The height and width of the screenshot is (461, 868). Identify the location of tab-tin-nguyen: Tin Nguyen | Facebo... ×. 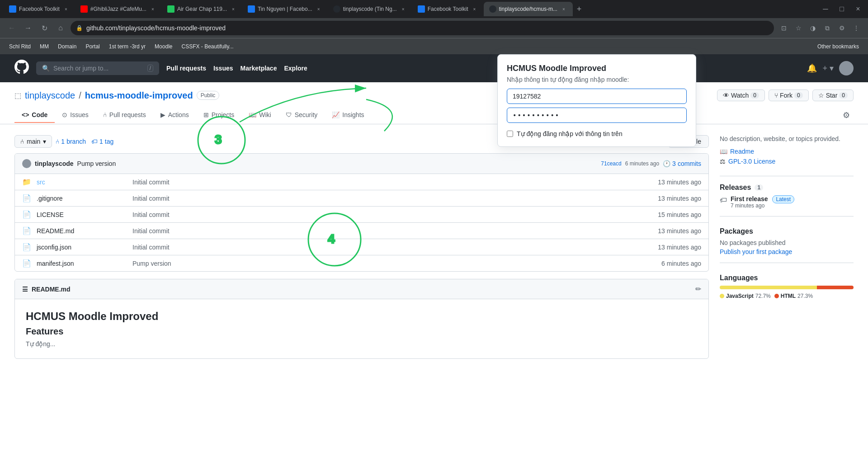
(285, 9).